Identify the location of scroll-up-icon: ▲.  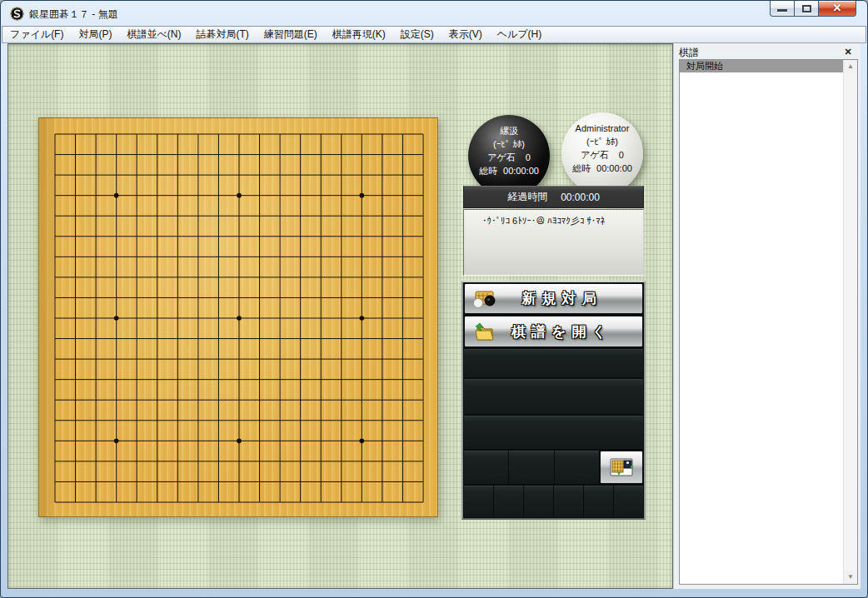
(851, 67).